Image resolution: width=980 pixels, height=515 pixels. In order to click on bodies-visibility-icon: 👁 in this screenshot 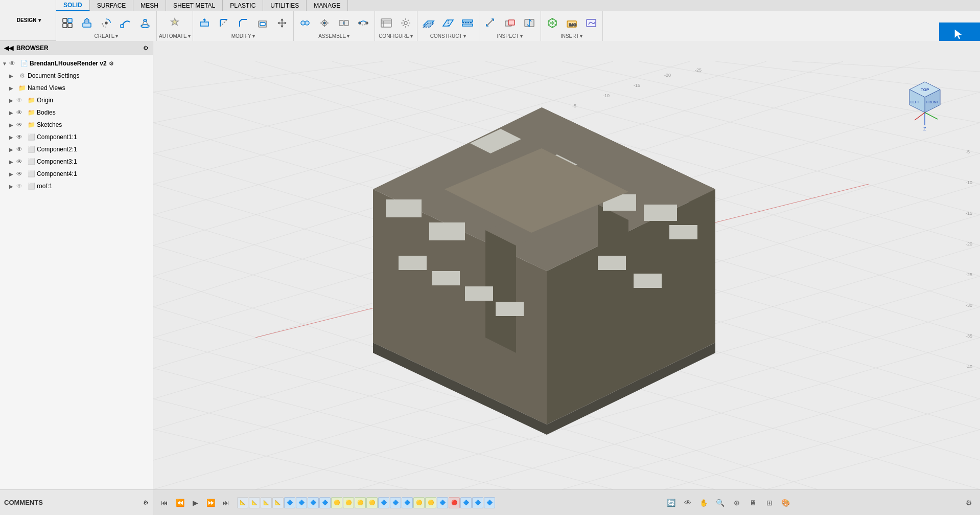, I will do `click(20, 113)`.